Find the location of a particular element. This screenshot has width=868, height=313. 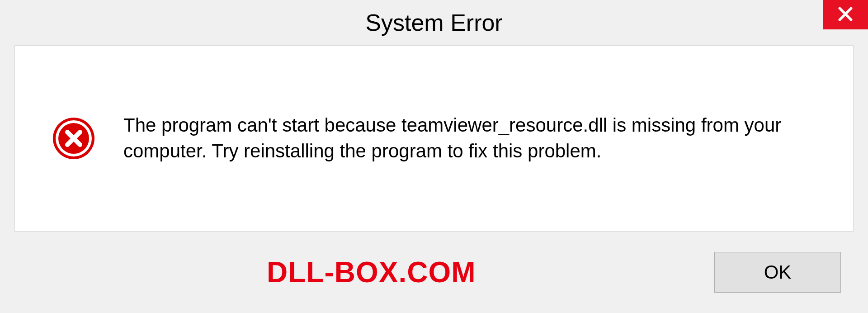

close-button is located at coordinates (845, 14).